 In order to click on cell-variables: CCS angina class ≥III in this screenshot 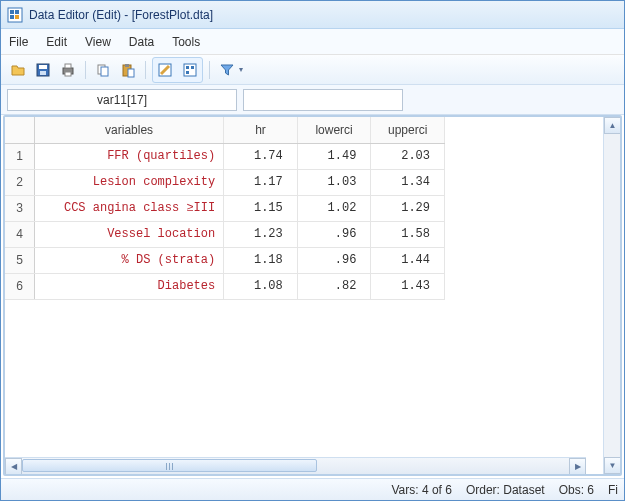, I will do `click(128, 208)`.